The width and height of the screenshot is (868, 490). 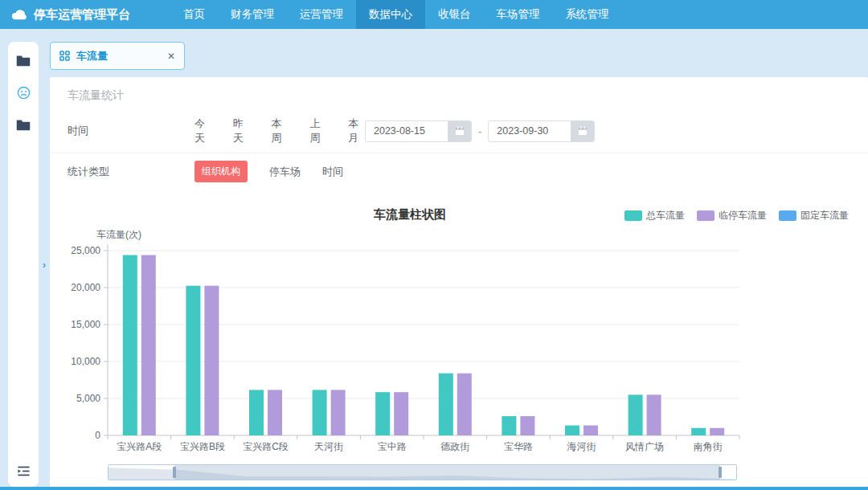 What do you see at coordinates (117, 56) in the screenshot?
I see `tab-traffic-flow: 车流量 ✕` at bounding box center [117, 56].